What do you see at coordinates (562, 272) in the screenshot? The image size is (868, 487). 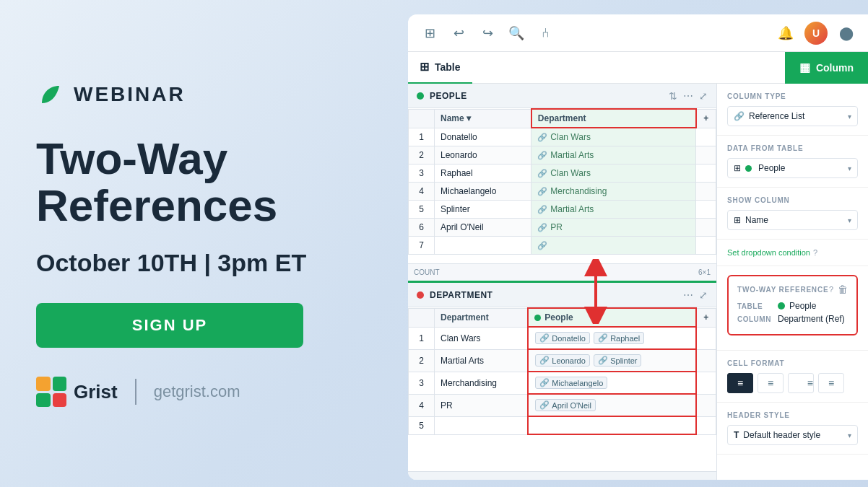 I see `count-row: COUNT 6×1` at bounding box center [562, 272].